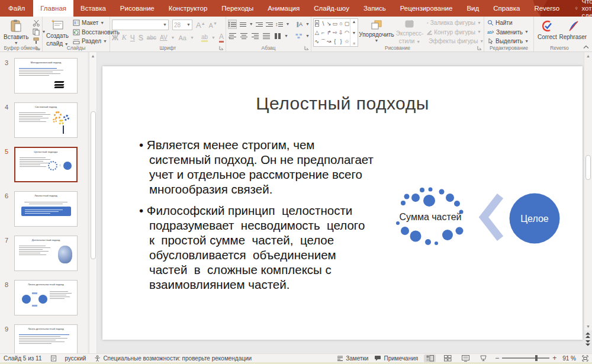 The image size is (592, 364). I want to click on tab-анимация: Анимация, so click(284, 8).